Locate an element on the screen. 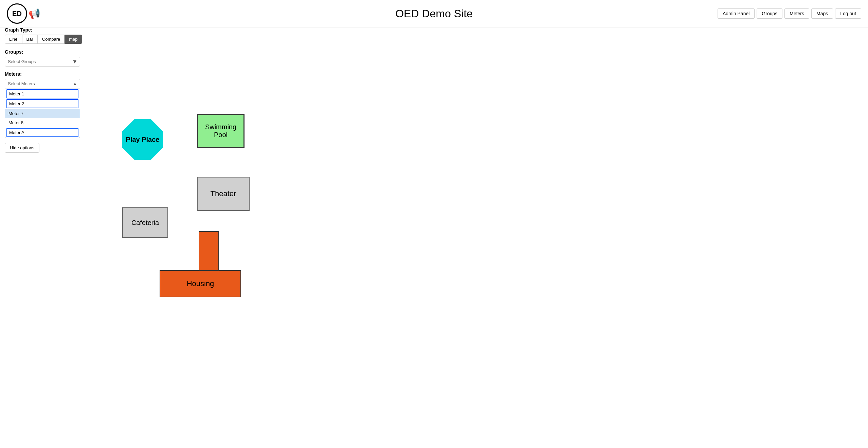 Image resolution: width=868 pixels, height=448 pixels. swimming-pool-label: Swimming Pool is located at coordinates (221, 131).